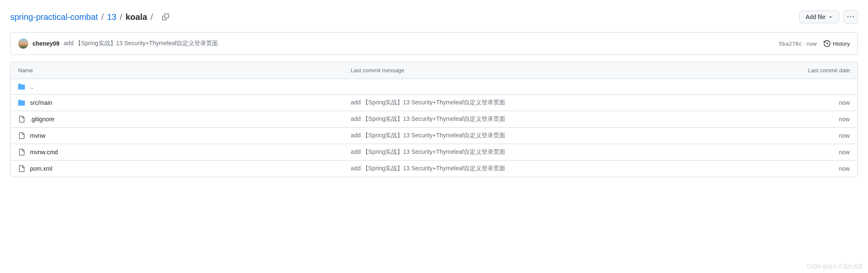 The height and width of the screenshot is (273, 868). I want to click on breadcrumb-root: spring-practical-combat, so click(54, 17).